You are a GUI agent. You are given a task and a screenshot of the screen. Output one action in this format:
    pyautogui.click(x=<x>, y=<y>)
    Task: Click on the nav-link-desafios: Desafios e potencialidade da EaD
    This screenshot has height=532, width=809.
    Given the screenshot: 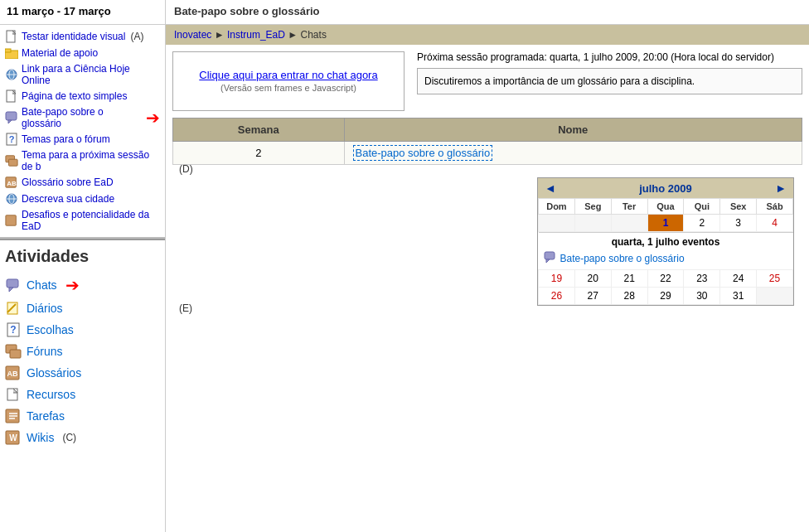 What is the action you would take?
    pyautogui.click(x=91, y=220)
    